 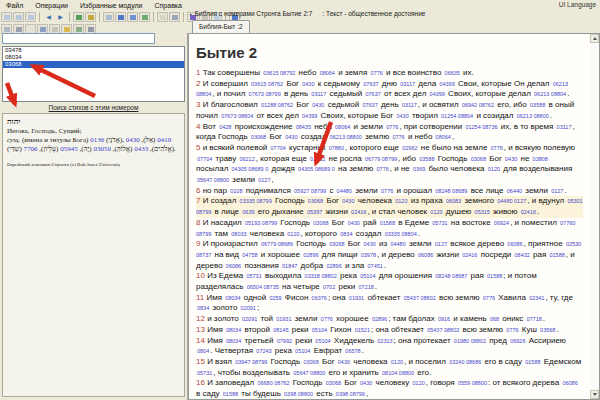 I want to click on strong-number-link: 07992, so click(x=284, y=341).